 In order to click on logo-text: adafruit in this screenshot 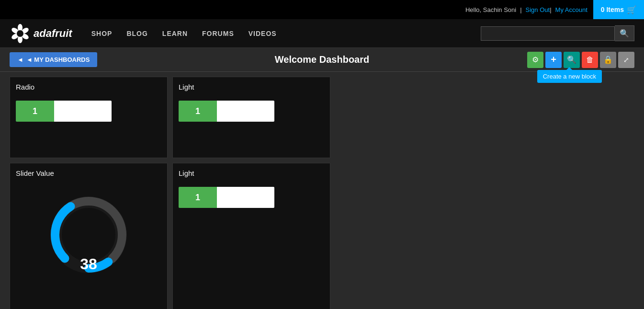, I will do `click(53, 34)`.